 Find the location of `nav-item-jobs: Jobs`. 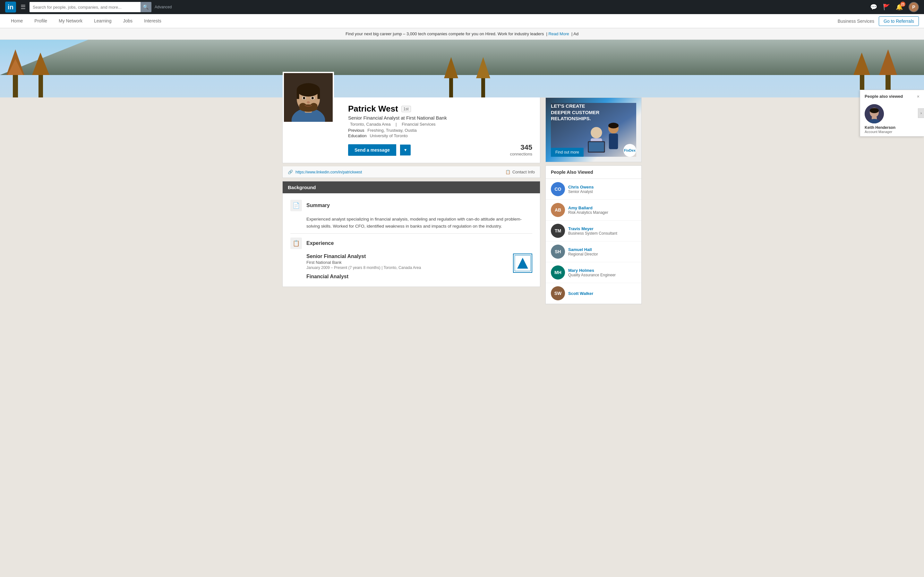

nav-item-jobs: Jobs is located at coordinates (128, 21).